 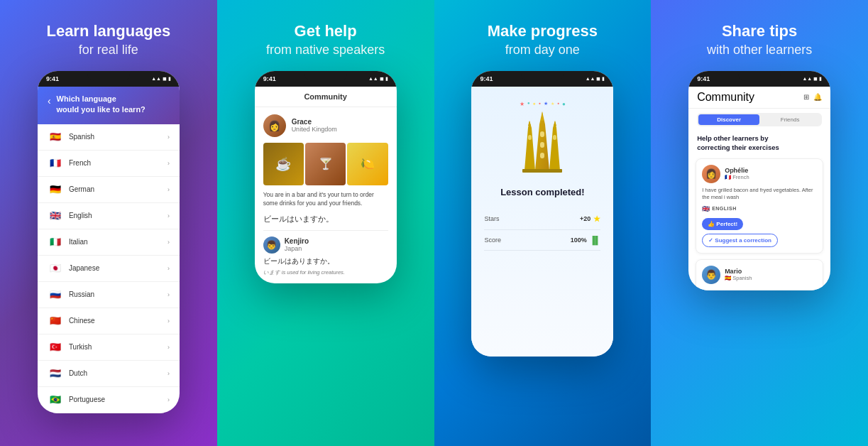 I want to click on stars-value: +20 ★, so click(x=590, y=219).